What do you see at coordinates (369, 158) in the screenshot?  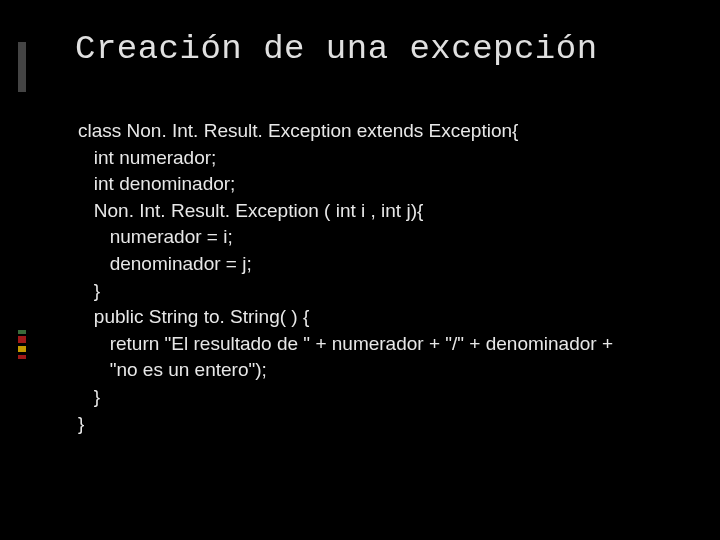 I see `code-line: int numerador;` at bounding box center [369, 158].